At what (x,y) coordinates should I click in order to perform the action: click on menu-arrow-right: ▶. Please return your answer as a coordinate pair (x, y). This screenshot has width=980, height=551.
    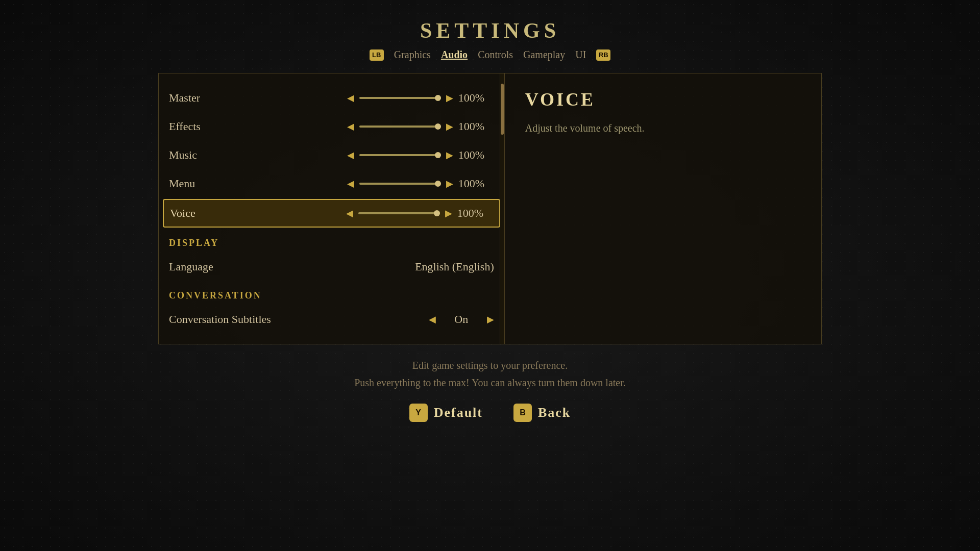
    Looking at the image, I should click on (450, 184).